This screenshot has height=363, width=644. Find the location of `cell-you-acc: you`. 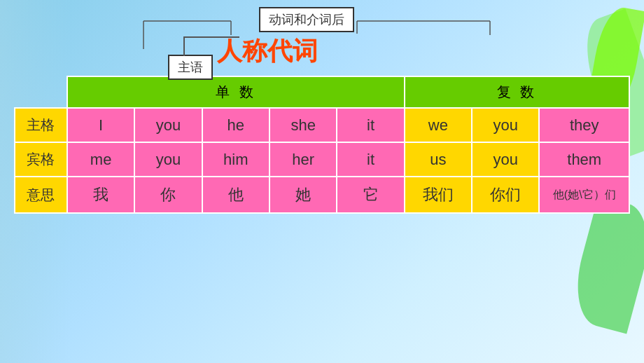

cell-you-acc: you is located at coordinates (168, 160).